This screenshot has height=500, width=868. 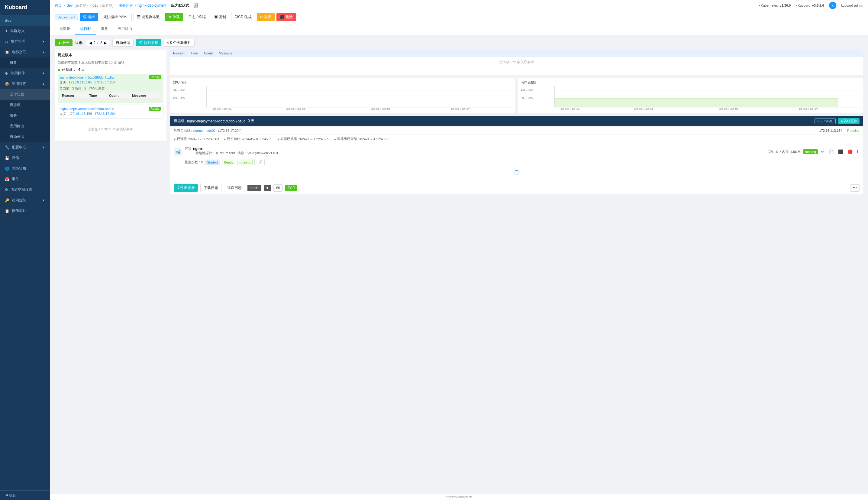 I want to click on sidebar-item-access: 🔑 访问控制 ▼, so click(x=25, y=201).